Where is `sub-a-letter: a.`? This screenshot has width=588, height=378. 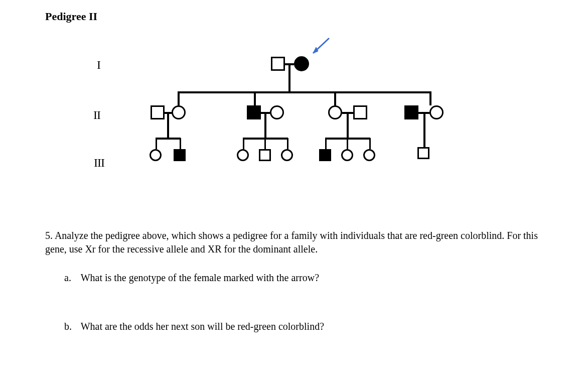 sub-a-letter: a. is located at coordinates (71, 278).